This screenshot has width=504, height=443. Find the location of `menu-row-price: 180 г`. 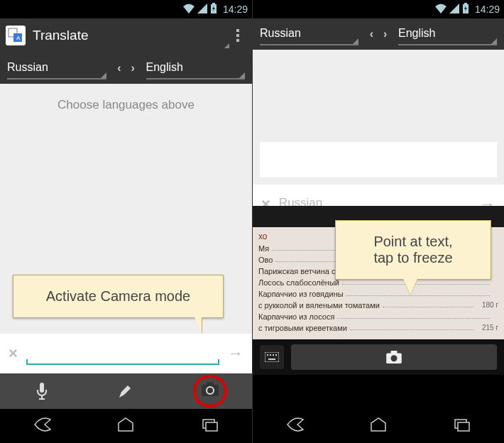

menu-row-price: 180 г is located at coordinates (490, 305).